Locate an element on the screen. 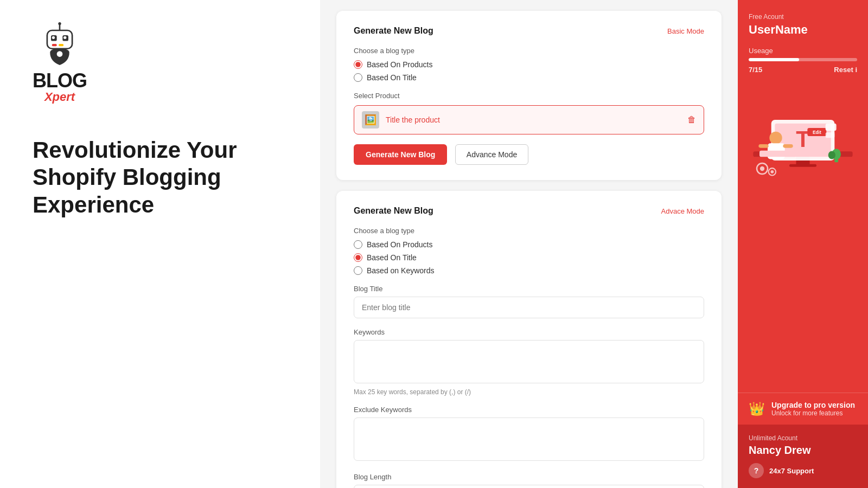 This screenshot has height=488, width=868. upgrade-banner: 👑 Upgrade to pro version Unlock for more… is located at coordinates (803, 409).